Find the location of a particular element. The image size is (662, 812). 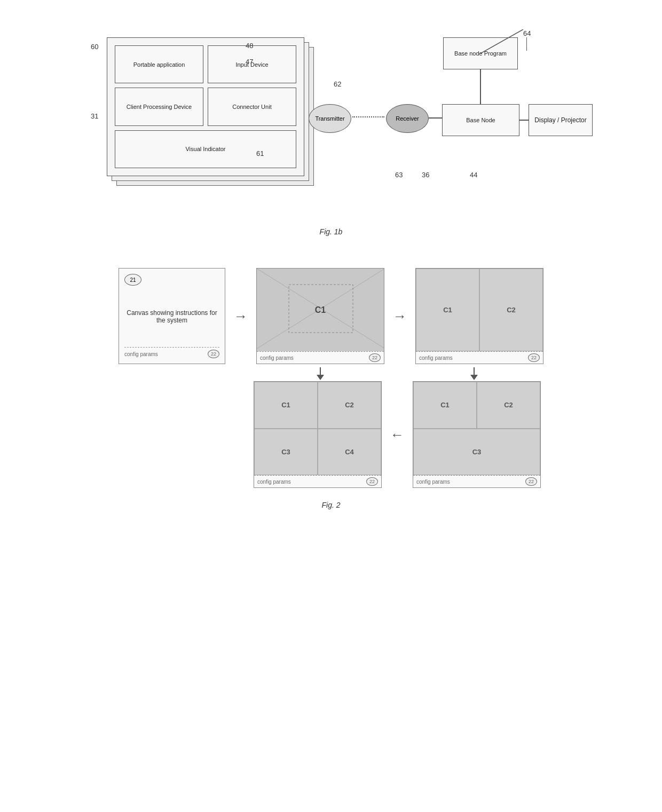

c1-cell-top: C1 is located at coordinates (447, 310).